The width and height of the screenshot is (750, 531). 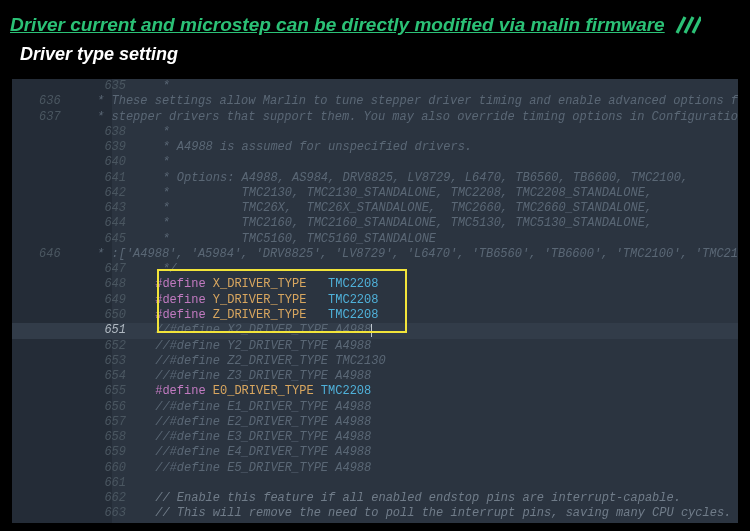 What do you see at coordinates (375, 468) in the screenshot?
I see `code-line: 660 //#define E5_DRIVER_TYPE A4988` at bounding box center [375, 468].